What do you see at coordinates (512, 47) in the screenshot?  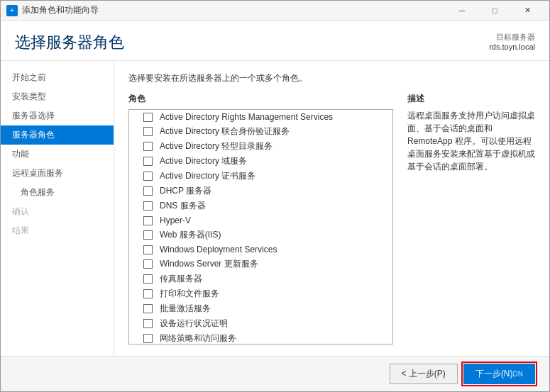 I see `target-server-value: rds.toyn.local` at bounding box center [512, 47].